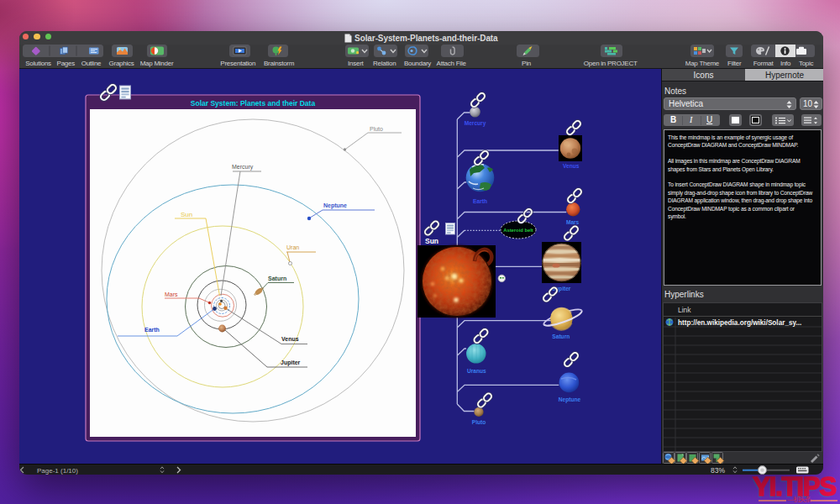  Describe the element at coordinates (717, 470) in the screenshot. I see `svg-text: 83%` at that location.